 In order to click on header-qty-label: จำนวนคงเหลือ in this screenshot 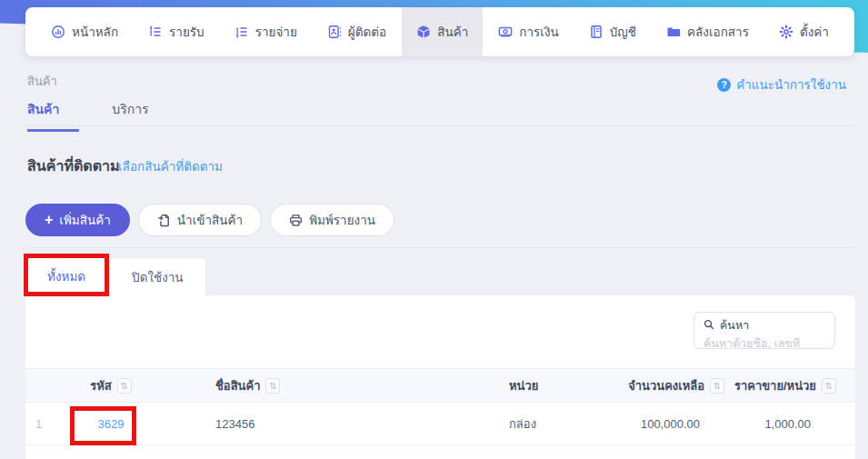, I will do `click(666, 385)`.